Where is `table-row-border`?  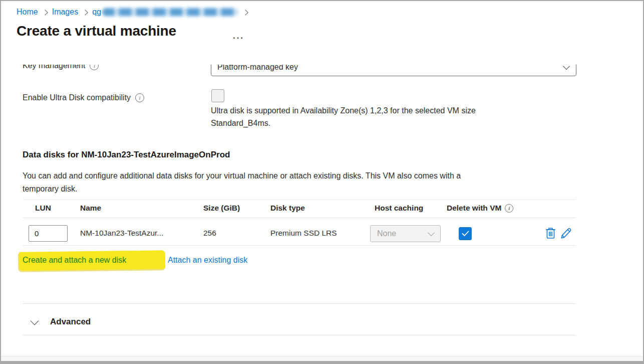 table-row-border is located at coordinates (299, 246).